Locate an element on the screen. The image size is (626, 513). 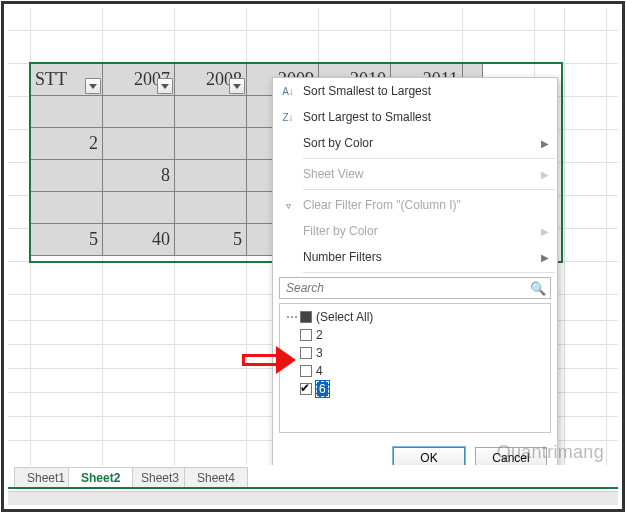
tab-sheet2: Sheet2 is located at coordinates (100, 477).